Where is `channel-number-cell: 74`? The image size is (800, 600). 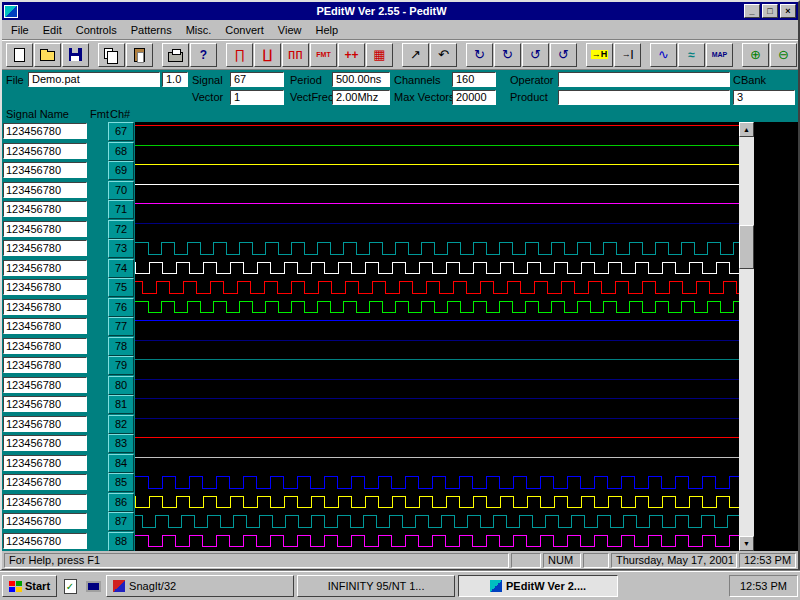 channel-number-cell: 74 is located at coordinates (121, 268).